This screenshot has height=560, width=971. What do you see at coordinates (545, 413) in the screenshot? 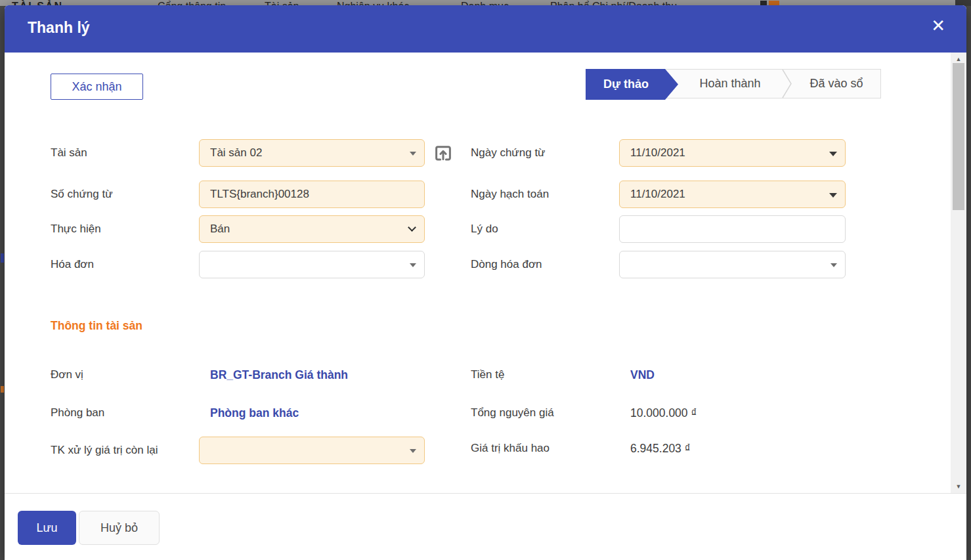
I see `field-label: Tổng nguyên giá` at bounding box center [545, 413].